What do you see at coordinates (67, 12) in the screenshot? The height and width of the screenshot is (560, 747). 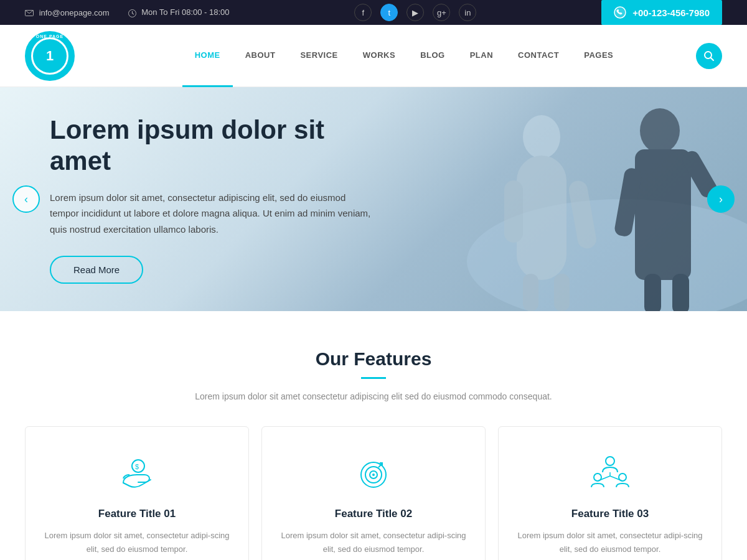 I see `email-info: info@onepage.com` at bounding box center [67, 12].